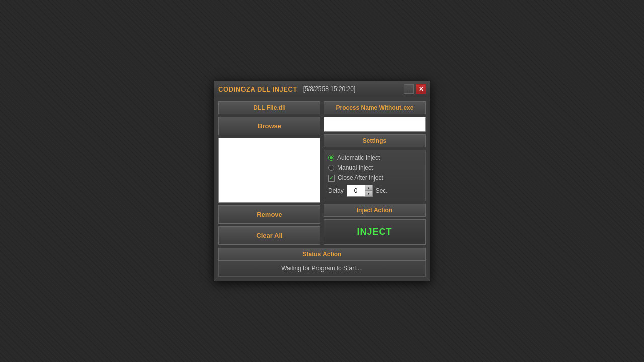 This screenshot has width=644, height=362. Describe the element at coordinates (368, 191) in the screenshot. I see `spinner-buttons: ▲ ▼` at that location.